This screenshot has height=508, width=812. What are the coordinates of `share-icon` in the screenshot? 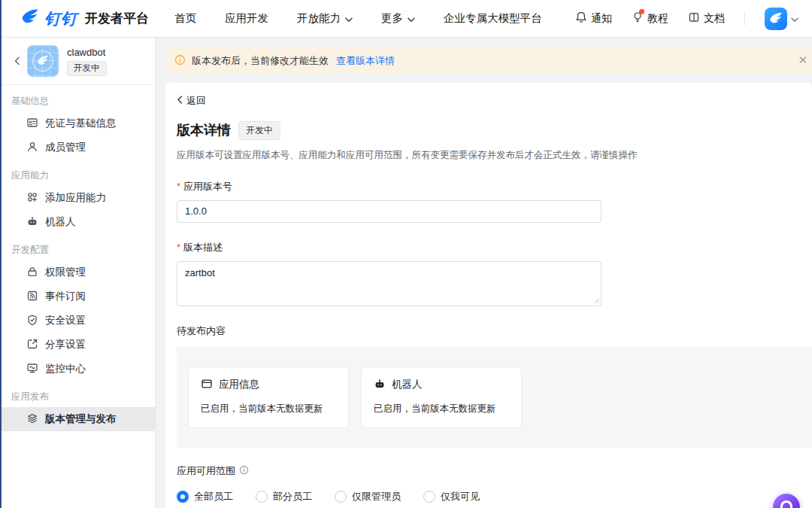 It's located at (32, 345).